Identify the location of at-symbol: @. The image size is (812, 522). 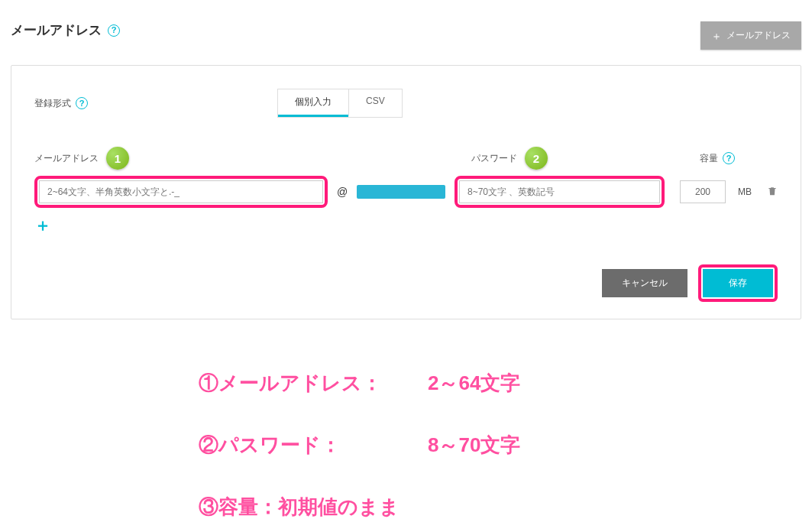
(342, 192).